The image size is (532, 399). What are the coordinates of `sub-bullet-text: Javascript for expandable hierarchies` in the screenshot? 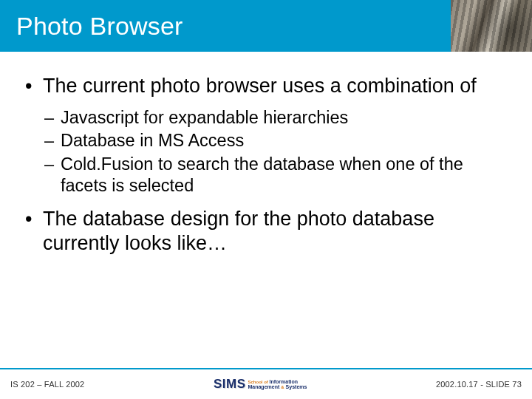 It's located at (204, 117).